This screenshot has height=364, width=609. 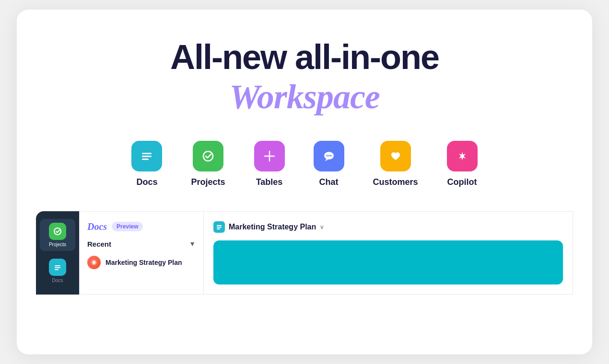 I want to click on docs-panel-header: Docs Preview, so click(x=141, y=227).